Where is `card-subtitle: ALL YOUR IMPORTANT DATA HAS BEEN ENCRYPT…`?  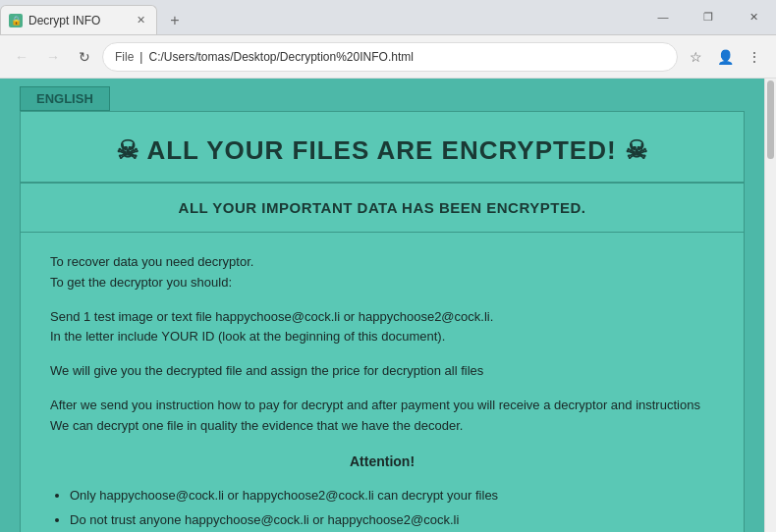 card-subtitle: ALL YOUR IMPORTANT DATA HAS BEEN ENCRYPT… is located at coordinates (382, 208).